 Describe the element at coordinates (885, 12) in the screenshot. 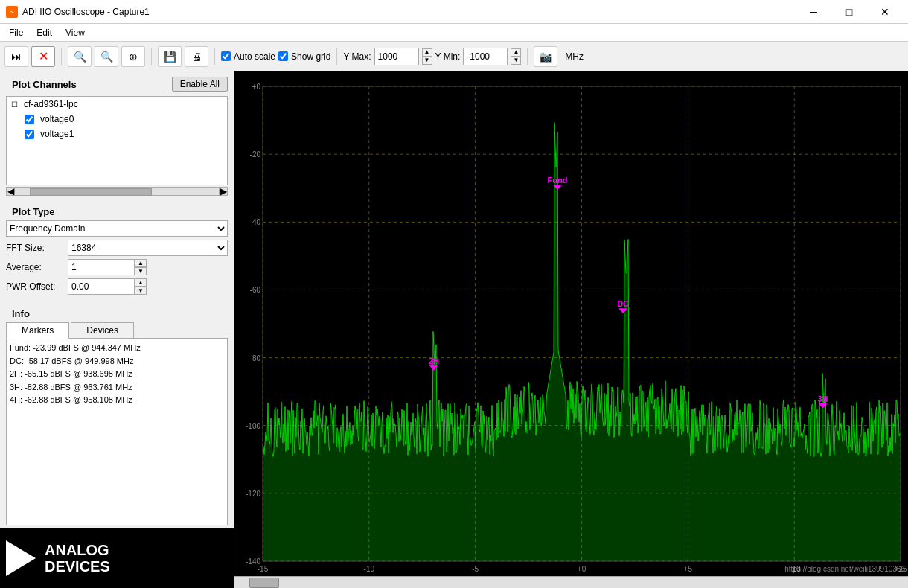

I see `close-button: ✕` at that location.